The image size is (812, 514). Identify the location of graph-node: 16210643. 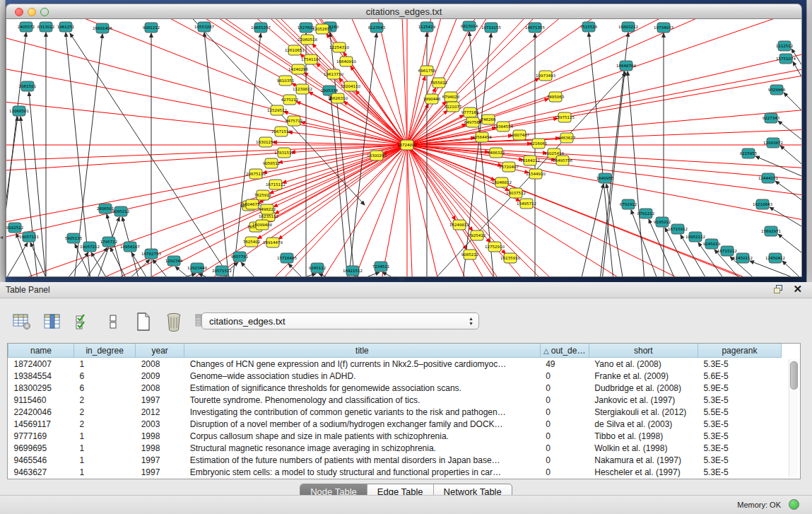
(763, 204).